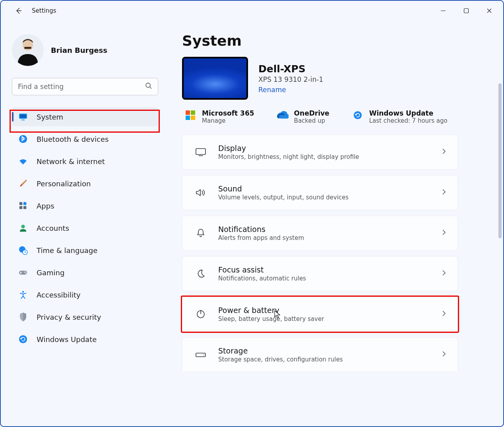 Image resolution: width=504 pixels, height=427 pixels. I want to click on status-sub: Backed up, so click(312, 121).